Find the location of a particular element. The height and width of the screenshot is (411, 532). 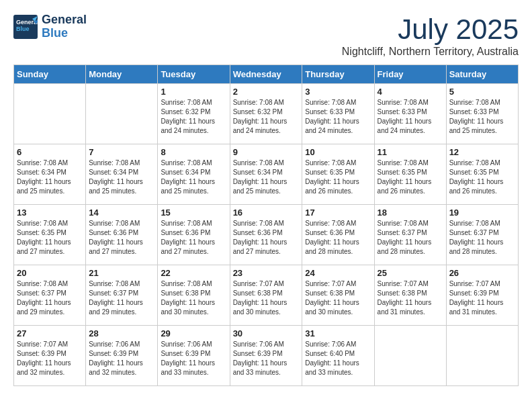

day-number: 8 is located at coordinates (193, 152).